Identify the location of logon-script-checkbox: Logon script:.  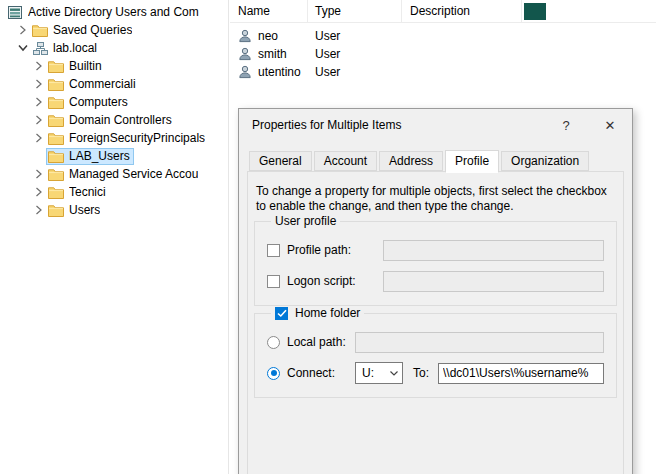
(325, 281).